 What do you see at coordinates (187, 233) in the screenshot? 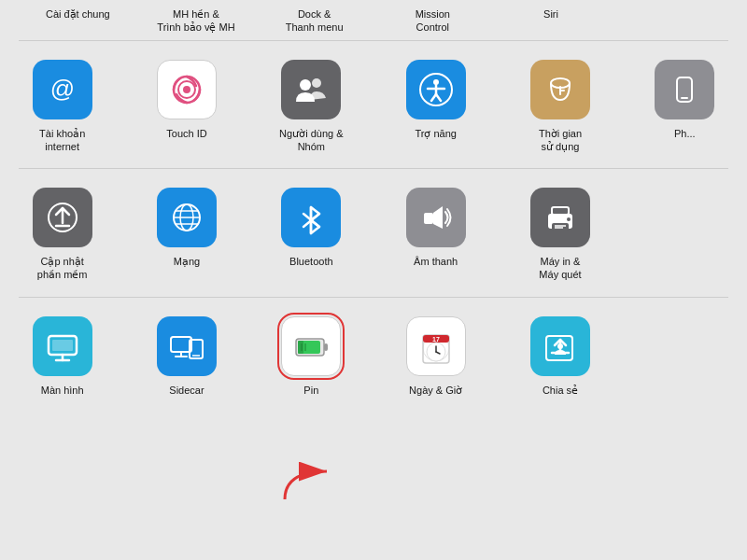
I see `item-mang: Mạng` at bounding box center [187, 233].